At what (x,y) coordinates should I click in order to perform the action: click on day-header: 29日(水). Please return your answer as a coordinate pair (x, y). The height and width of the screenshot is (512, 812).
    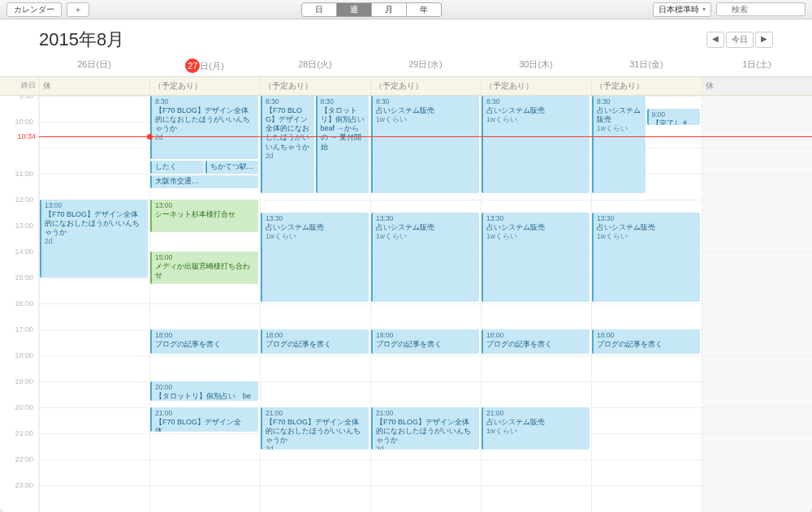
    Looking at the image, I should click on (425, 66).